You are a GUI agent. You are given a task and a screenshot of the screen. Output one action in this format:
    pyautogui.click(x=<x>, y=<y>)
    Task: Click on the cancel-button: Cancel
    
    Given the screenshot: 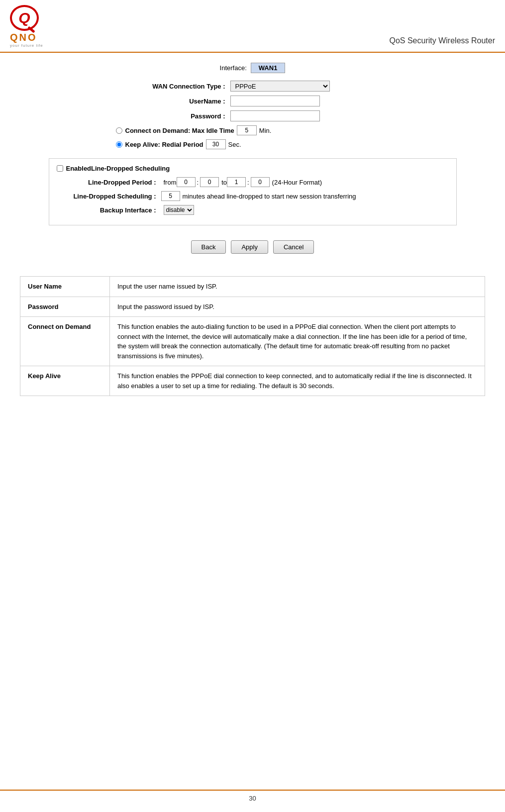 What is the action you would take?
    pyautogui.click(x=294, y=247)
    